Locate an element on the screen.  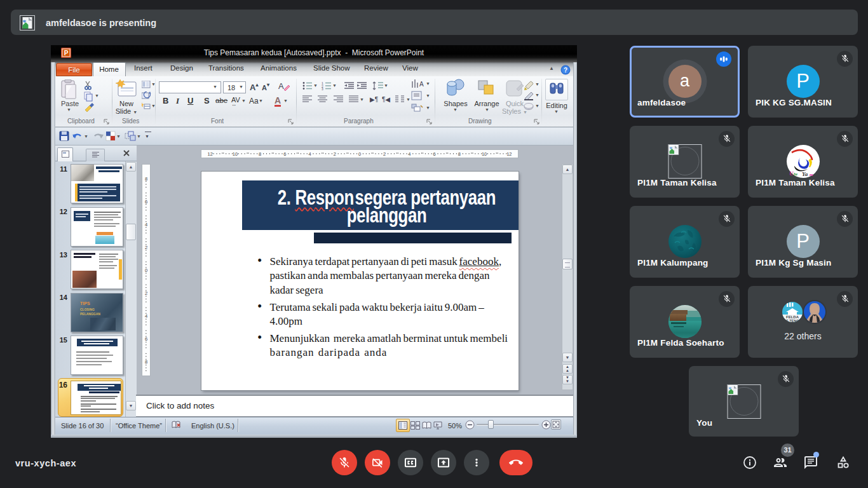
svg-text: U is located at coordinates (792, 173).